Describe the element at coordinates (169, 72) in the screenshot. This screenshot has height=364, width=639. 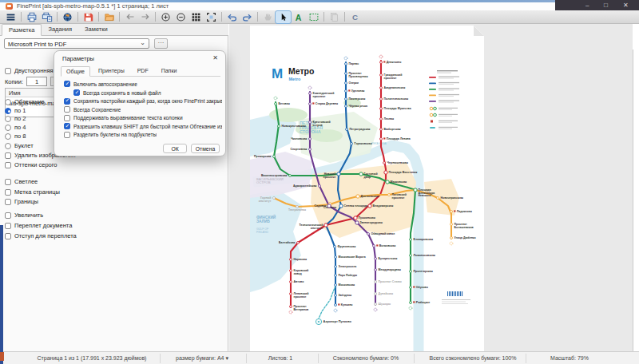
I see `dialog-tab-Папки: Папки` at that location.